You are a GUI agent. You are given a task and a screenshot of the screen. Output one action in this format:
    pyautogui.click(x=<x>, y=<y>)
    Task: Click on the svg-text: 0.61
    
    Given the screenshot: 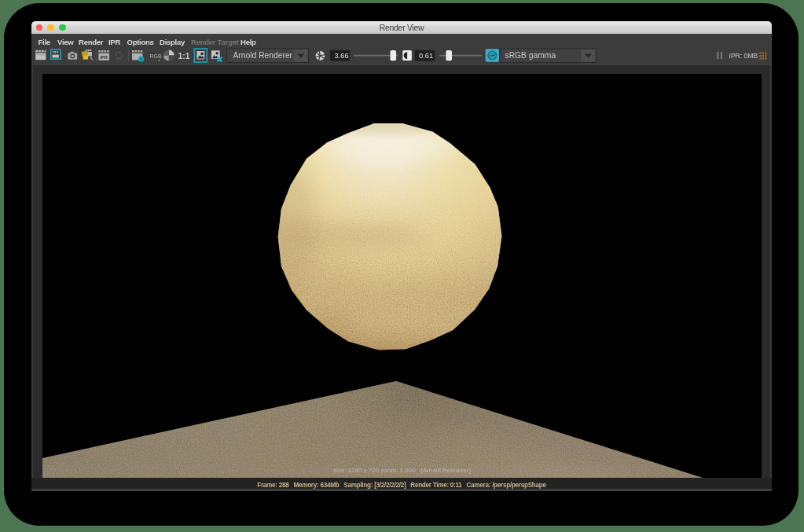 What is the action you would take?
    pyautogui.click(x=426, y=56)
    